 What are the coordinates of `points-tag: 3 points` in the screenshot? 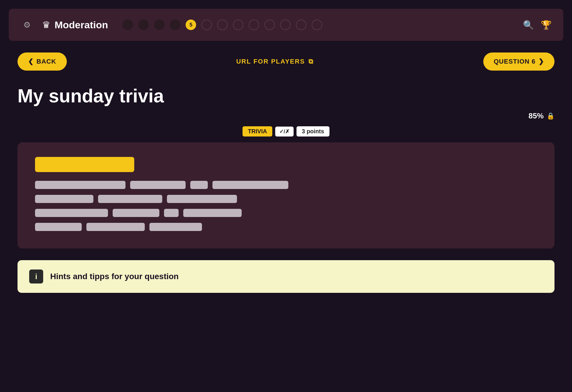 It's located at (313, 131).